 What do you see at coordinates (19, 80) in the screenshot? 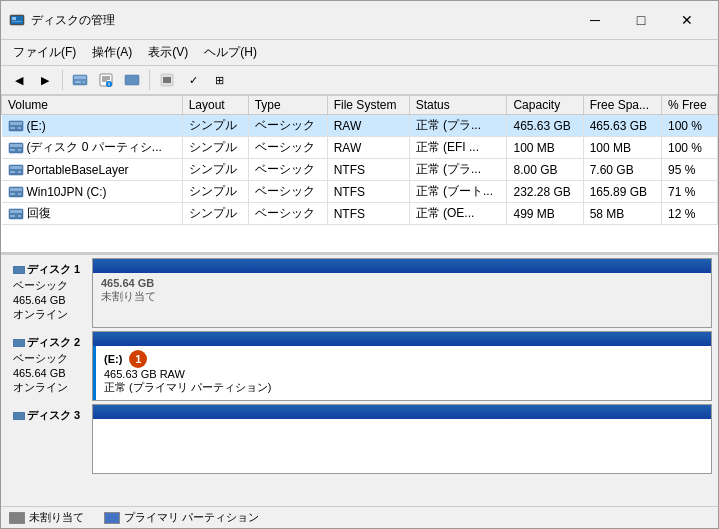
I see `back-button: ◀` at bounding box center [19, 80].